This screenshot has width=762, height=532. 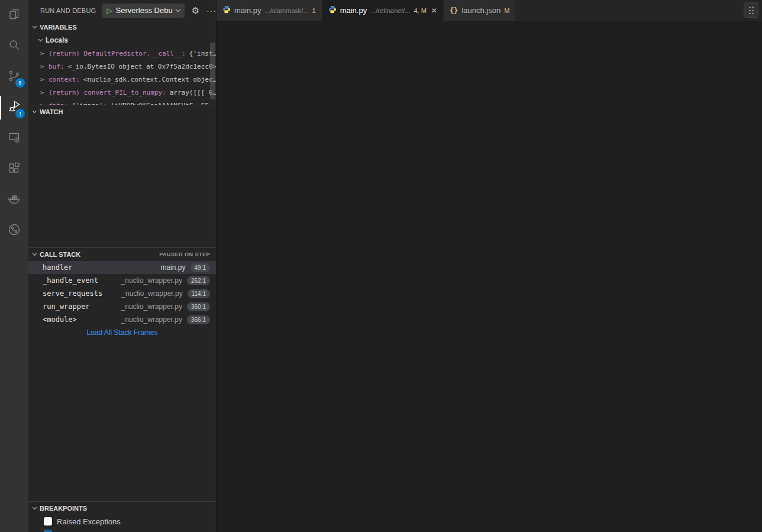 I want to click on call-stack-section: CALL STACK PAUSED ON STEP handlermain.py…, so click(x=122, y=374).